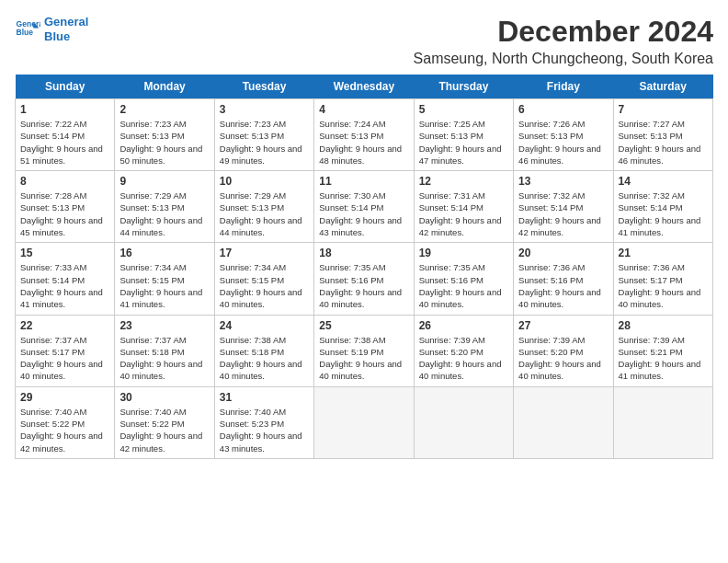 The image size is (728, 563). I want to click on date-cell-16: 16 Sunrise: 7:34 AM Sunset: 5:15 PM Dayl…, so click(165, 279).